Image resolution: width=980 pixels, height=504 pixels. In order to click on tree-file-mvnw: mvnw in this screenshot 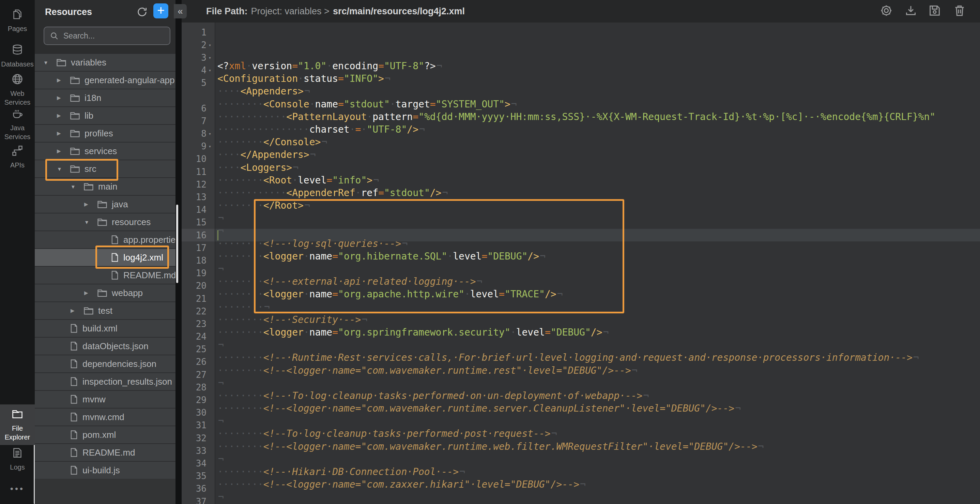, I will do `click(105, 399)`.